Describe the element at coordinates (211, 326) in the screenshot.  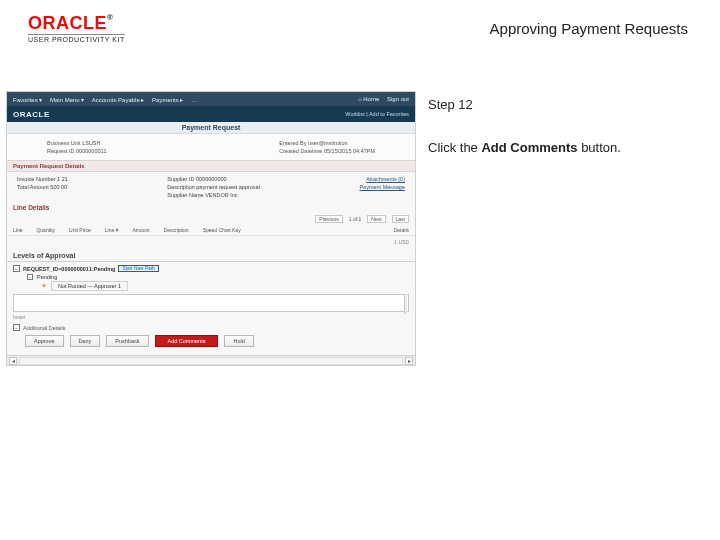
I see `additional-details-toggle: − Additional Details` at that location.